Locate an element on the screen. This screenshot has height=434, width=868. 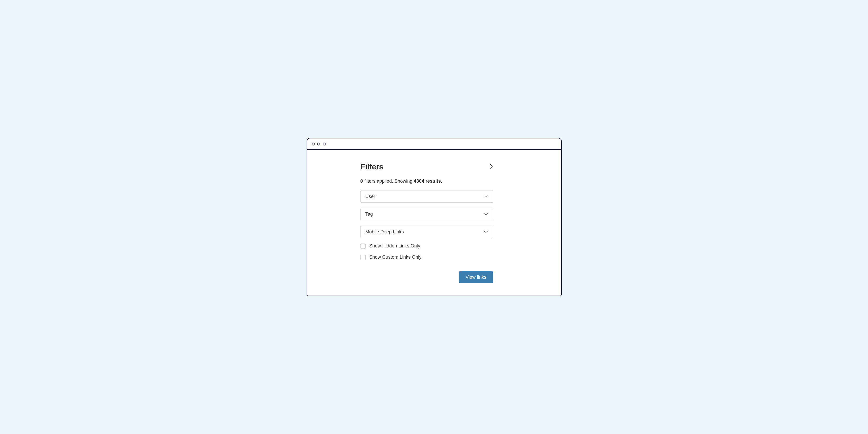
mobile-select-label: Mobile Deep Links is located at coordinates (385, 232).